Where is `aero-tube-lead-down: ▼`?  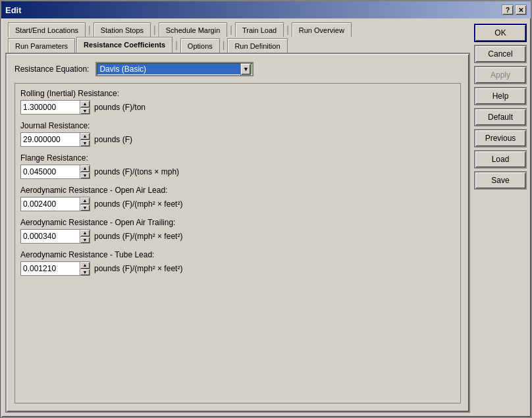 aero-tube-lead-down: ▼ is located at coordinates (85, 273).